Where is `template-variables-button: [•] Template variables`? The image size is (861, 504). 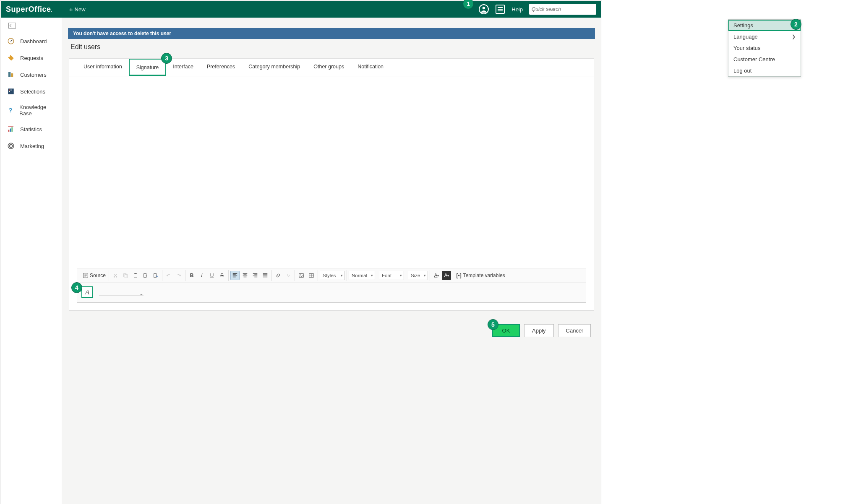
template-variables-button: [•] Template variables is located at coordinates (480, 275).